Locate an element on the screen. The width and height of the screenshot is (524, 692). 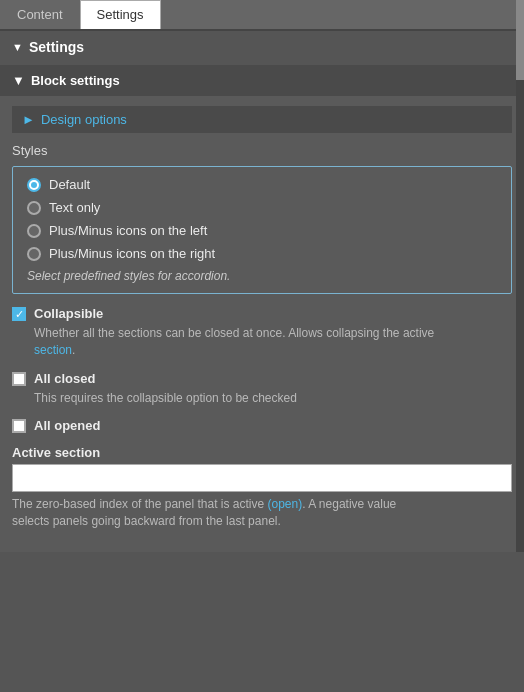
radio-text-only-input is located at coordinates (34, 208).